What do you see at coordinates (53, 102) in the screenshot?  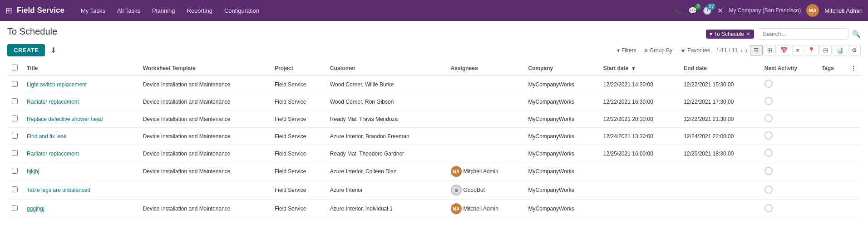 I see `row-title-1: Radiator replacement` at bounding box center [53, 102].